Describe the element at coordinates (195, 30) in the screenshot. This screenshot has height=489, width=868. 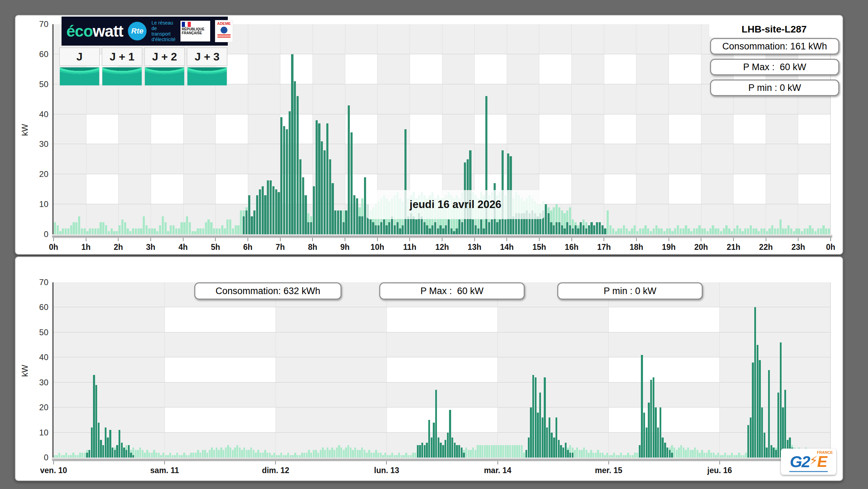
I see `gov-line1: RÉPUBLIQUE` at that location.